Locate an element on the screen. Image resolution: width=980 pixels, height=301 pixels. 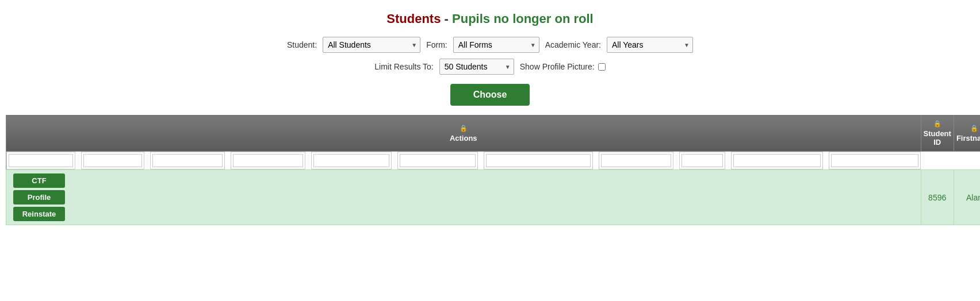
limit-select: 50 Students is located at coordinates (477, 67).